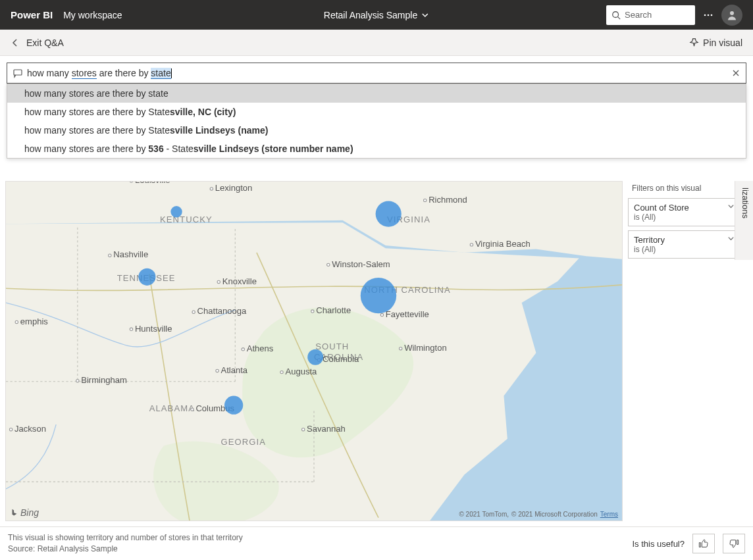 This screenshot has height=560, width=753. Describe the element at coordinates (332, 346) in the screenshot. I see `state-label: SOUTH` at that location.